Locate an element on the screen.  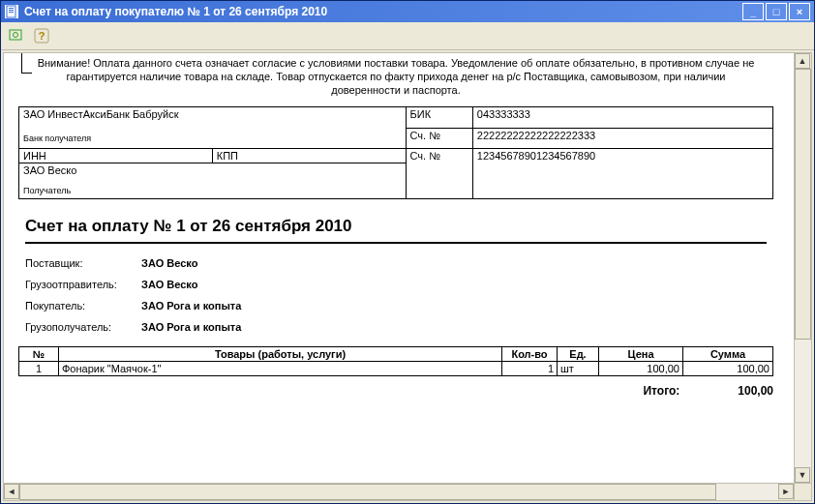
toolbar: ? is located at coordinates (408, 37).